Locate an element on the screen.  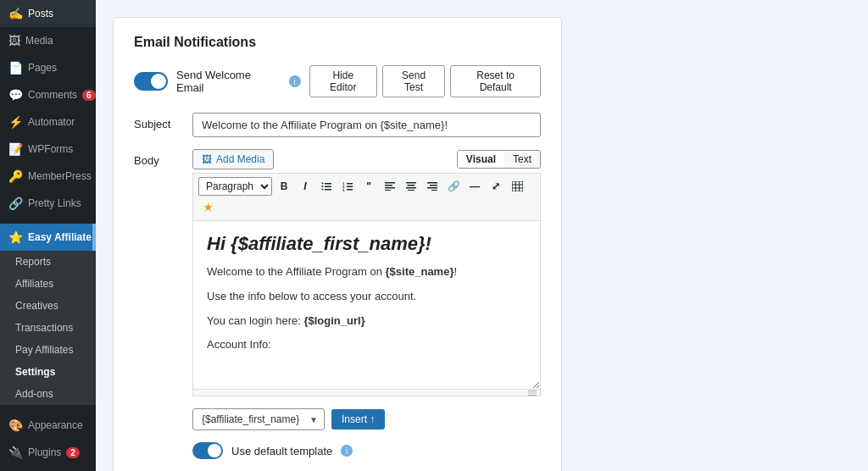
insert-button: Insert ↑ is located at coordinates (358, 419).